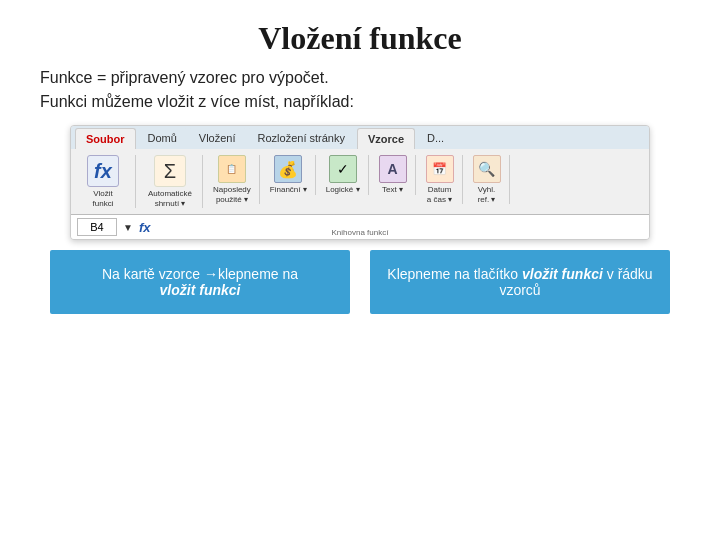 This screenshot has height=540, width=720. What do you see at coordinates (174, 182) in the screenshot?
I see `ribbon-group-auto: Σ Automatickéshrnutí ▾` at bounding box center [174, 182].